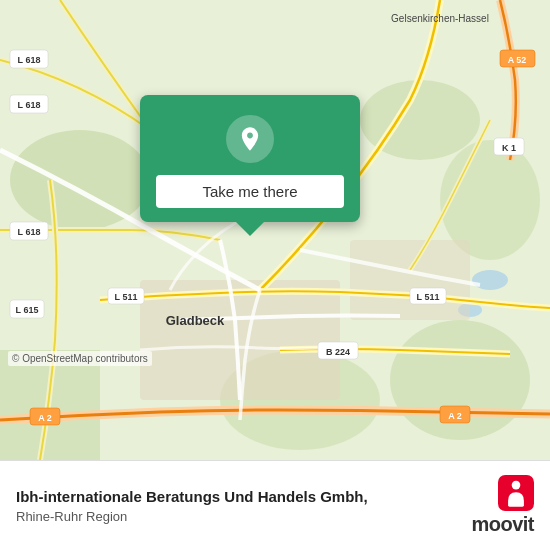 Image resolution: width=550 pixels, height=550 pixels. I want to click on svg-text: Gelsenkirchen-Hassel, so click(440, 18).